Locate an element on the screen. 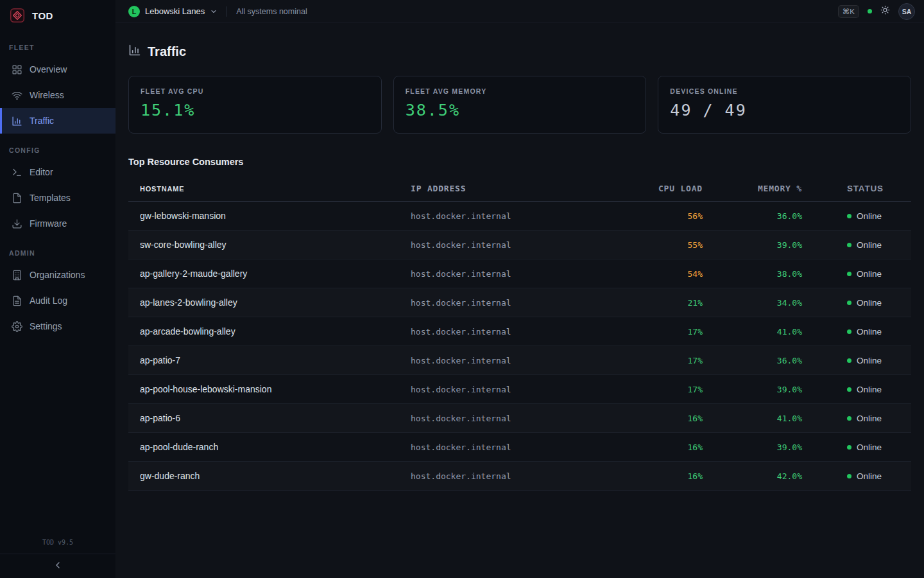  hostname-cell: ap-patio-6 is located at coordinates (270, 418).